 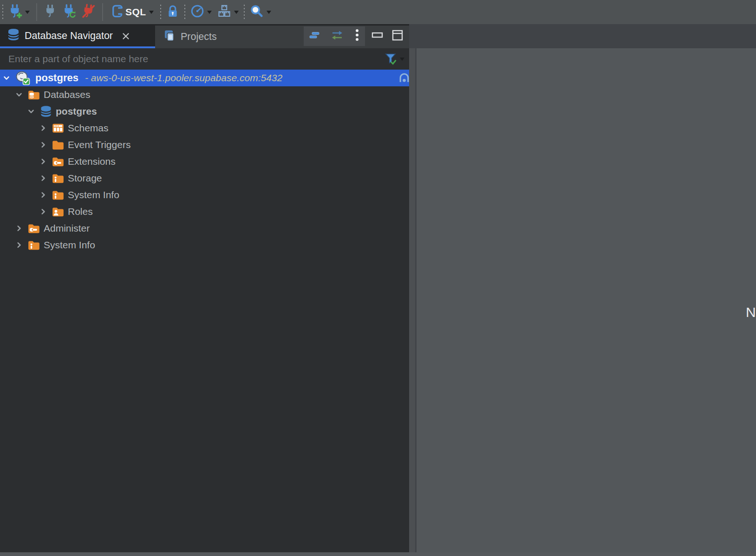 What do you see at coordinates (257, 12) in the screenshot?
I see `search-icon` at bounding box center [257, 12].